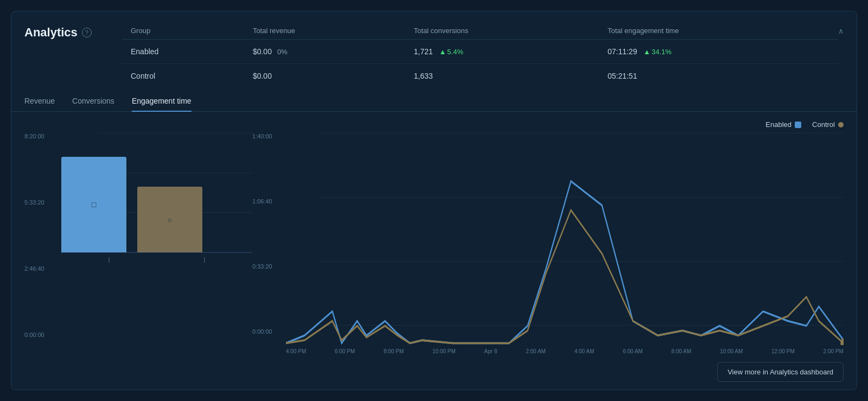 Image resolution: width=868 pixels, height=401 pixels. What do you see at coordinates (94, 205) in the screenshot?
I see `bar-enabled: □` at bounding box center [94, 205].